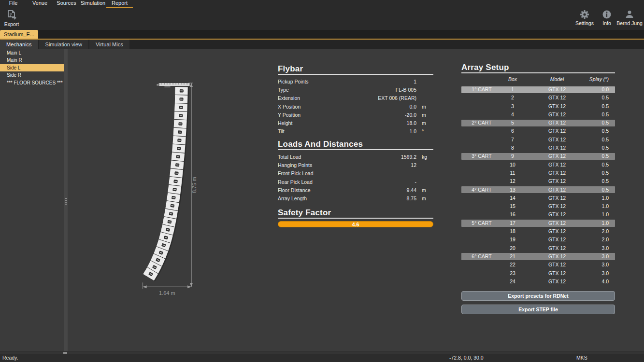 The image size is (644, 362). I want to click on flybar-row: ExtensionEXT 006 (REAR), so click(356, 98).